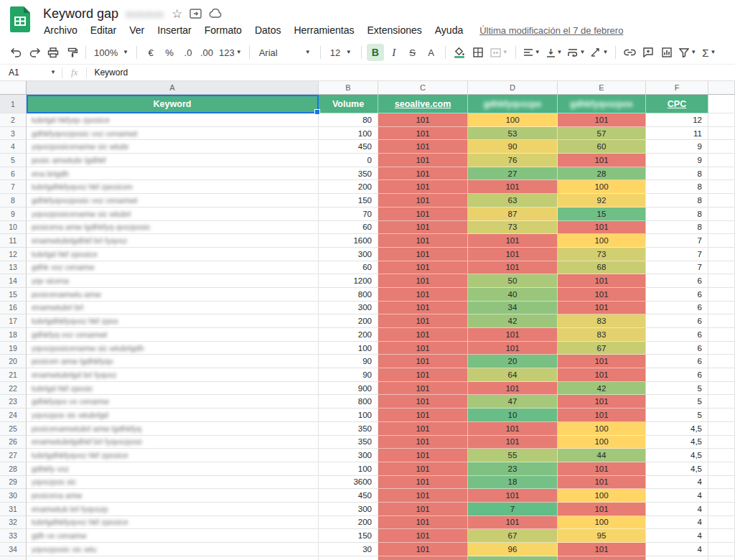  Describe the element at coordinates (349, 559) in the screenshot. I see `cell-volume` at that location.